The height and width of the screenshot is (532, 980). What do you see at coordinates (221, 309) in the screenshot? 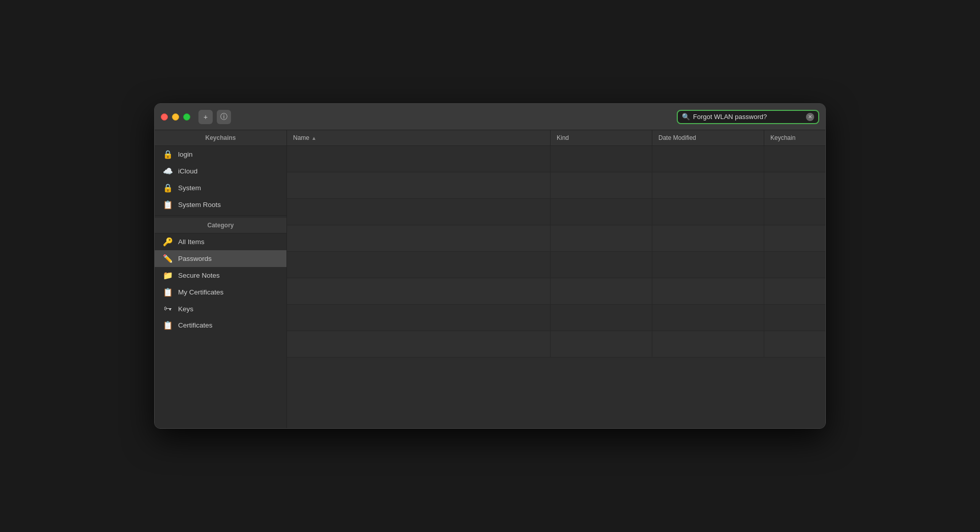
I see `sidebar-item-keys: 🗝 Keys` at bounding box center [221, 309].